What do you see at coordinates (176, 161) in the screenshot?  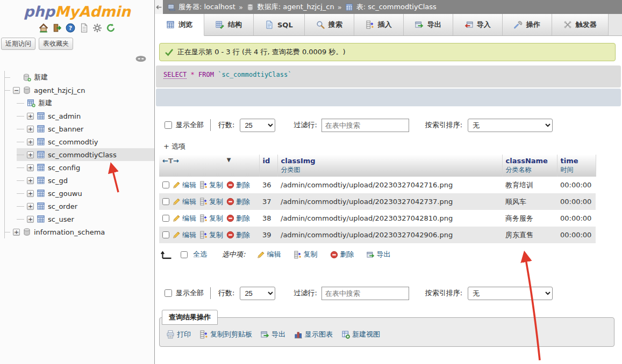 I see `arrow-right-icon: →` at bounding box center [176, 161].